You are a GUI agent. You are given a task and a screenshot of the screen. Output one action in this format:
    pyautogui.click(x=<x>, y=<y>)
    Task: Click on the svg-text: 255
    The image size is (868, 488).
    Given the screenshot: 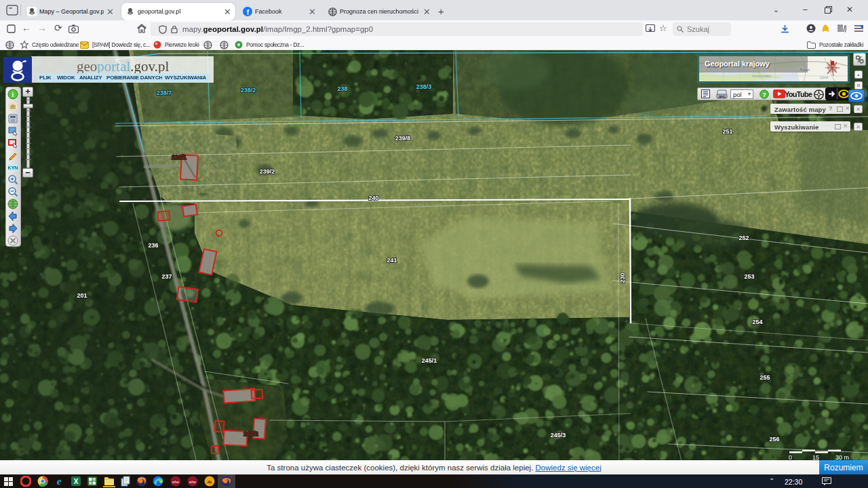 What is the action you would take?
    pyautogui.click(x=765, y=378)
    